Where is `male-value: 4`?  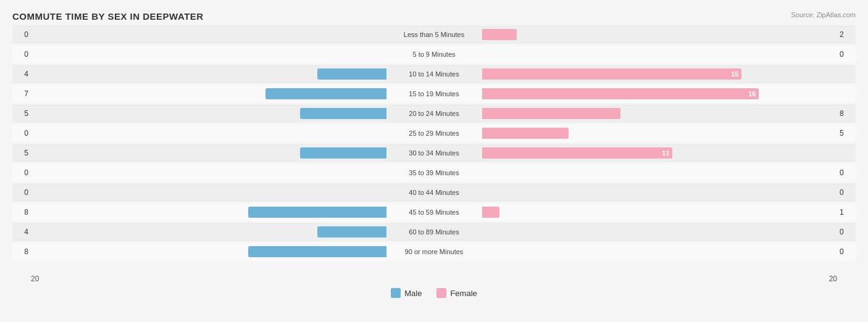 male-value: 4 is located at coordinates (22, 74).